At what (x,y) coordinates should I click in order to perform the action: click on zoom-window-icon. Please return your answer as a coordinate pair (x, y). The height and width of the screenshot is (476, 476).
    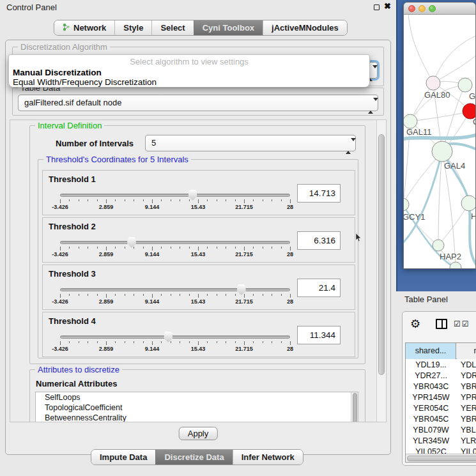
    Looking at the image, I should click on (432, 9).